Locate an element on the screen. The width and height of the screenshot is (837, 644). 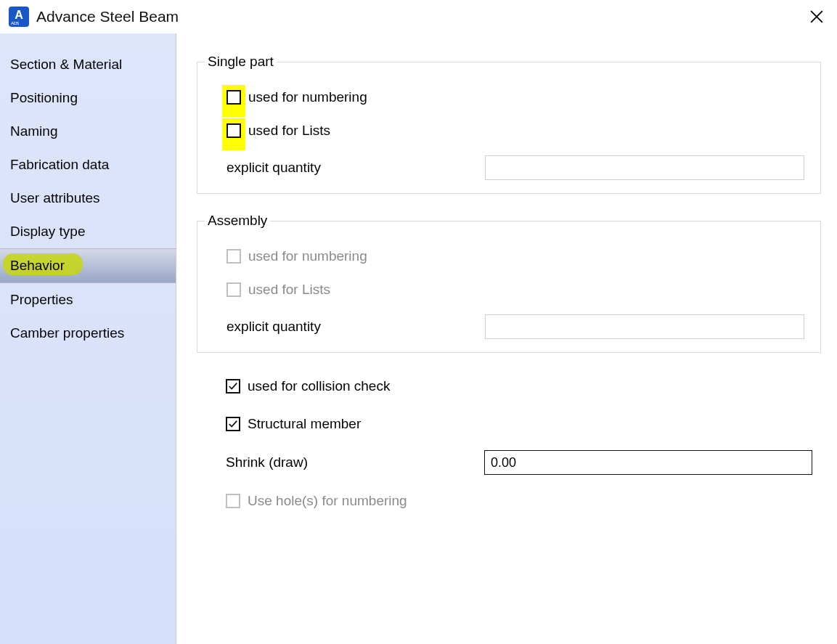
assembly-numbering-label: used for numbering is located at coordinates (308, 256).